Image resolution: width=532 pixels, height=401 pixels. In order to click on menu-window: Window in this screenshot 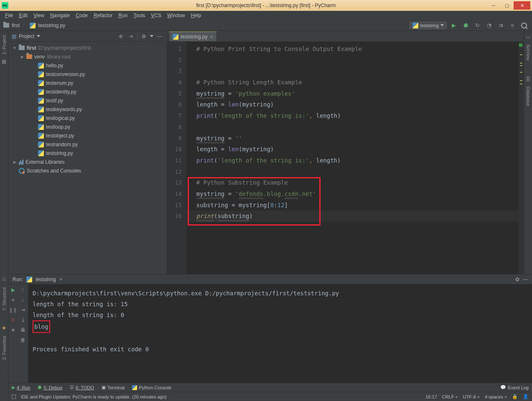, I will do `click(176, 15)`.